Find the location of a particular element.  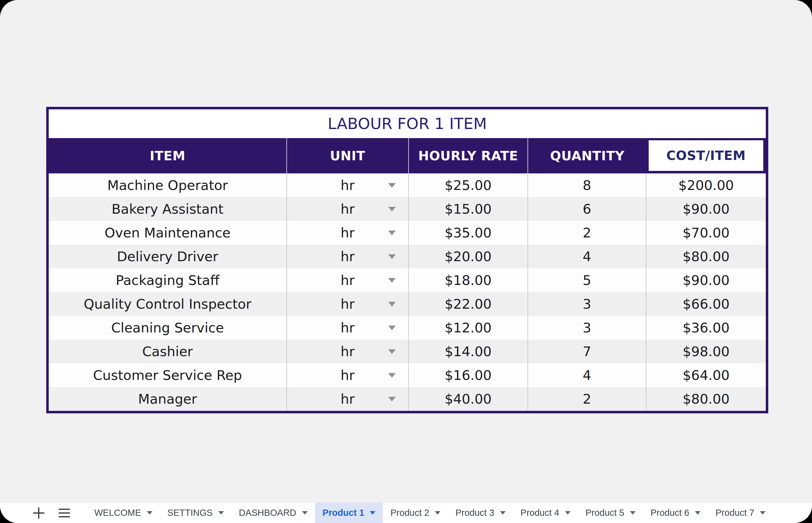

column-header-item: ITEM is located at coordinates (168, 156).